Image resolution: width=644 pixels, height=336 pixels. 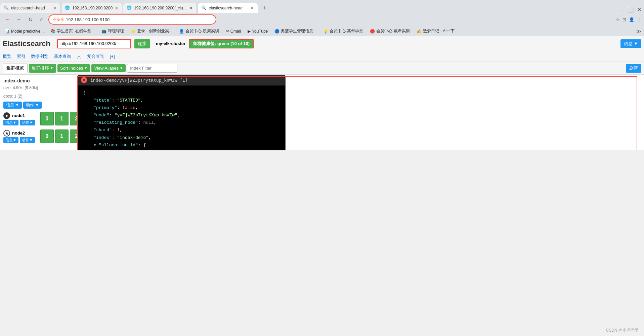 I want to click on connect-button: 连接, so click(x=142, y=44).